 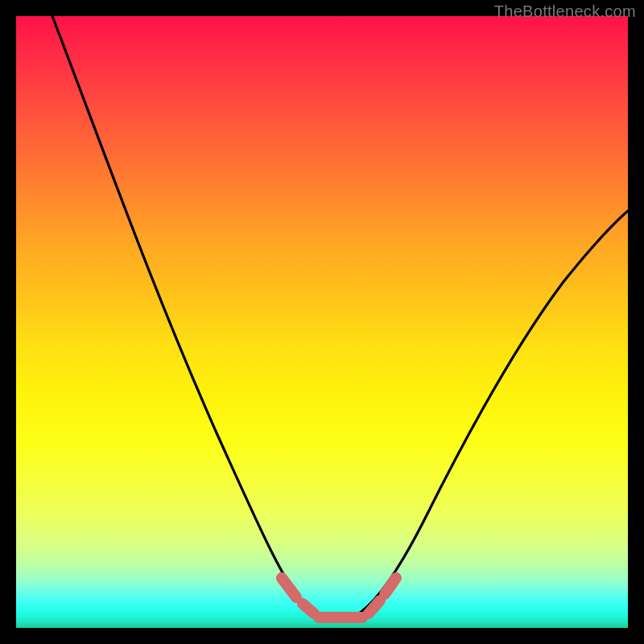 I want to click on watermark-text: TheBottleneck.com, so click(x=565, y=11).